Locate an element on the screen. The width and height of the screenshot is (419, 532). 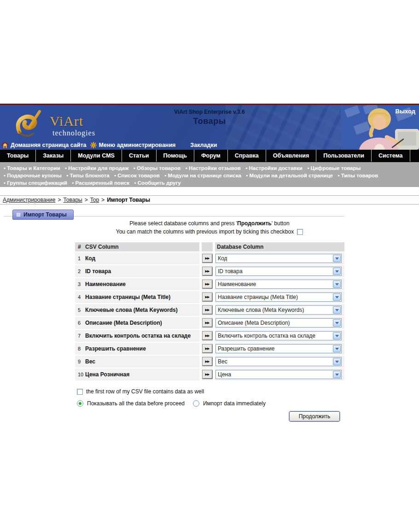
instruction-line-2-text: You can match the columns with previous … is located at coordinates (205, 232).